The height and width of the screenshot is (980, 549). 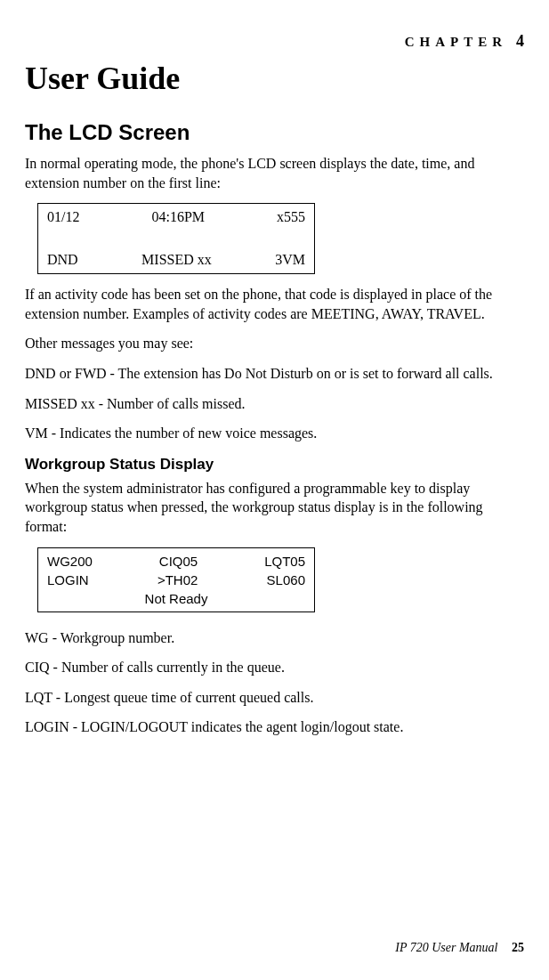 What do you see at coordinates (274, 304) in the screenshot?
I see `paragraph-activity: If an activity code has been set on the …` at bounding box center [274, 304].